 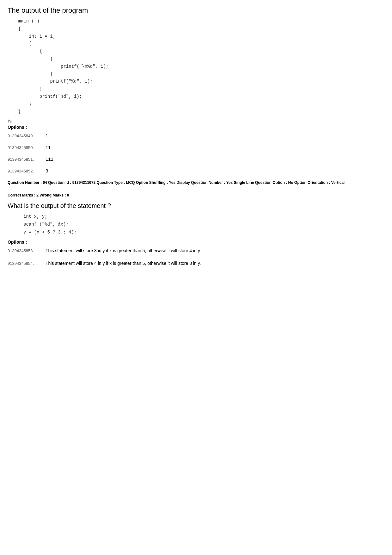 I want to click on code-line: printf("\n%d", i);, so click(x=196, y=67).